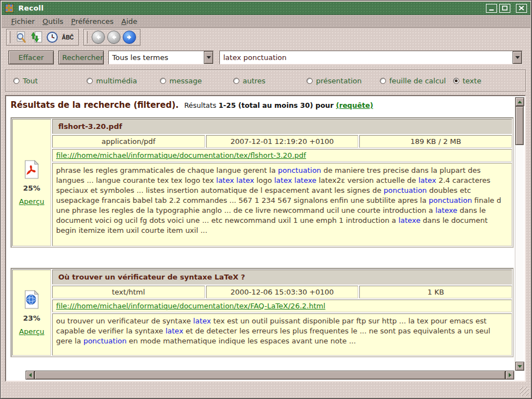 This screenshot has height=399, width=532. I want to click on matched-term: latexe, so click(446, 210).